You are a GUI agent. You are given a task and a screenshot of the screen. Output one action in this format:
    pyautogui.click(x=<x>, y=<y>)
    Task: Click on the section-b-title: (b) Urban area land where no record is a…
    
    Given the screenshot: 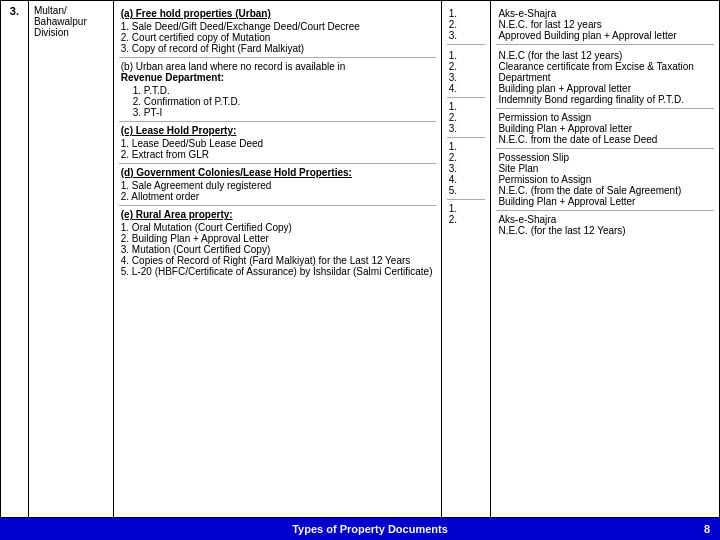 What is the action you would take?
    pyautogui.click(x=278, y=72)
    